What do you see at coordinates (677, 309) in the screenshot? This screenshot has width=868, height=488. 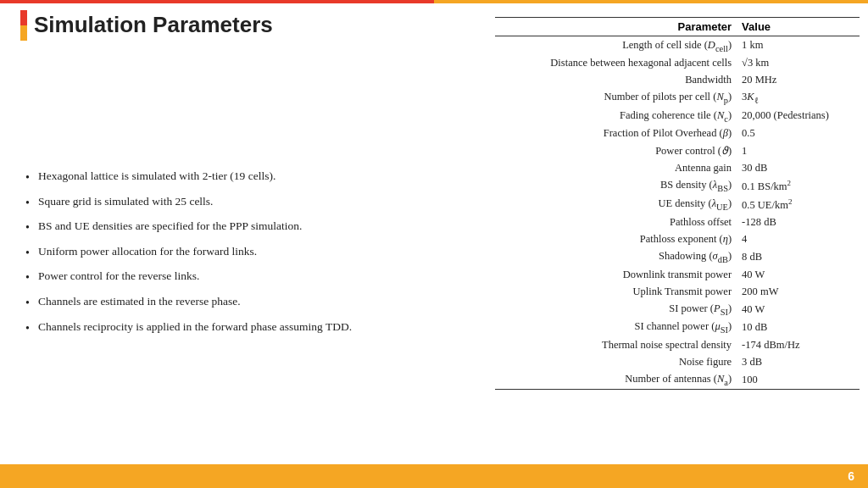 I see `table-row: SI power (PSI) 40 W` at bounding box center [677, 309].